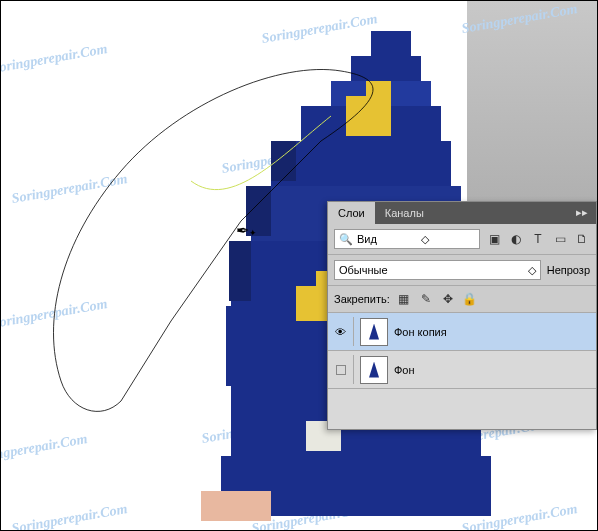 The image size is (598, 531). Describe the element at coordinates (560, 239) in the screenshot. I see `filter-shape-icon: ▭` at that location.